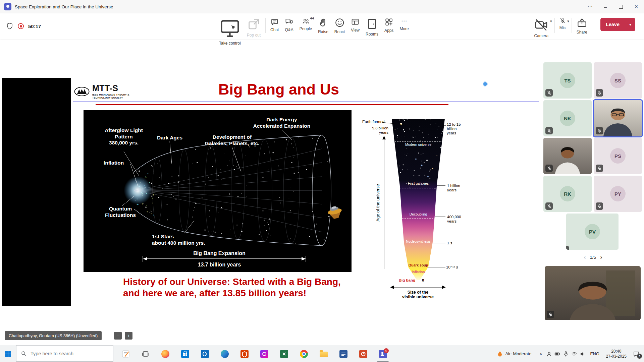 Image resolution: width=644 pixels, height=362 pixels. I want to click on action-center-button: 3, so click(636, 354).